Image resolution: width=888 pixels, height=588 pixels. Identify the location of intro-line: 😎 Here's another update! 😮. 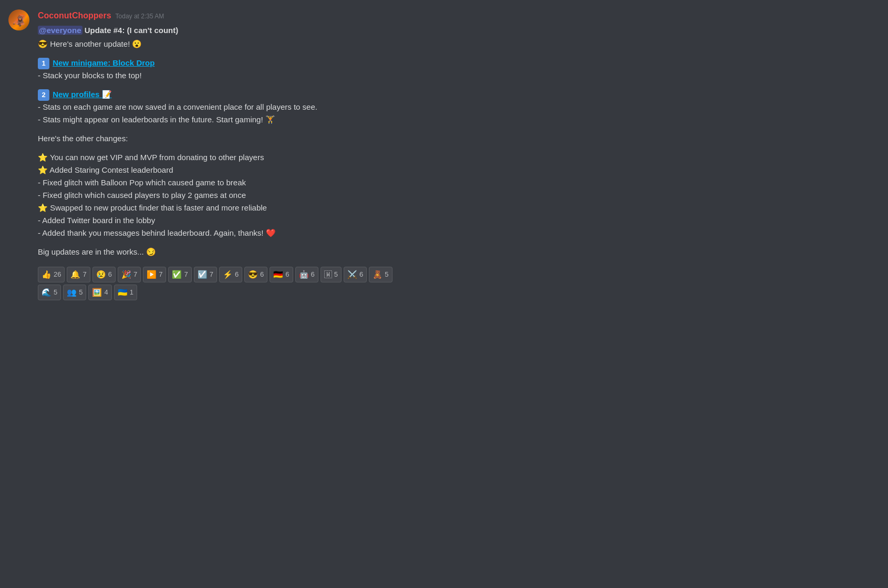
(222, 44).